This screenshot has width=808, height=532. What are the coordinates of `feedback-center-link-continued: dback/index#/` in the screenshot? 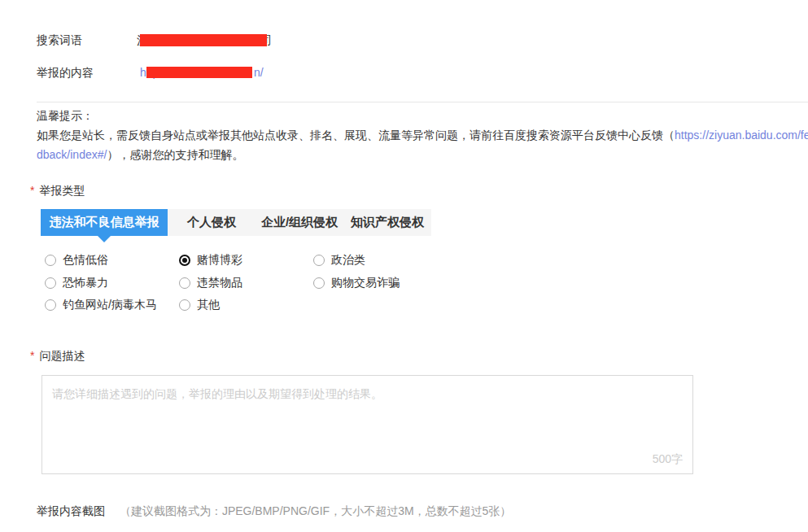 It's located at (72, 155).